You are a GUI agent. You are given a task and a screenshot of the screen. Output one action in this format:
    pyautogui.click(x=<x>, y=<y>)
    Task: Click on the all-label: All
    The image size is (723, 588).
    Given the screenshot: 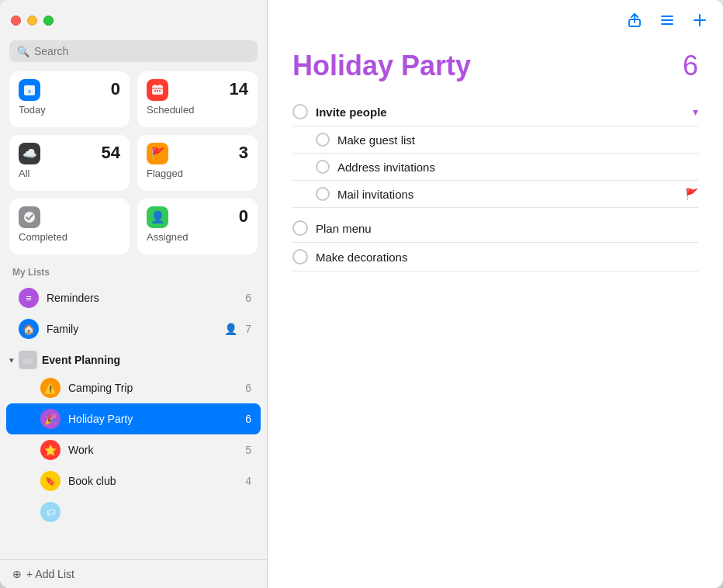 What is the action you would take?
    pyautogui.click(x=70, y=174)
    